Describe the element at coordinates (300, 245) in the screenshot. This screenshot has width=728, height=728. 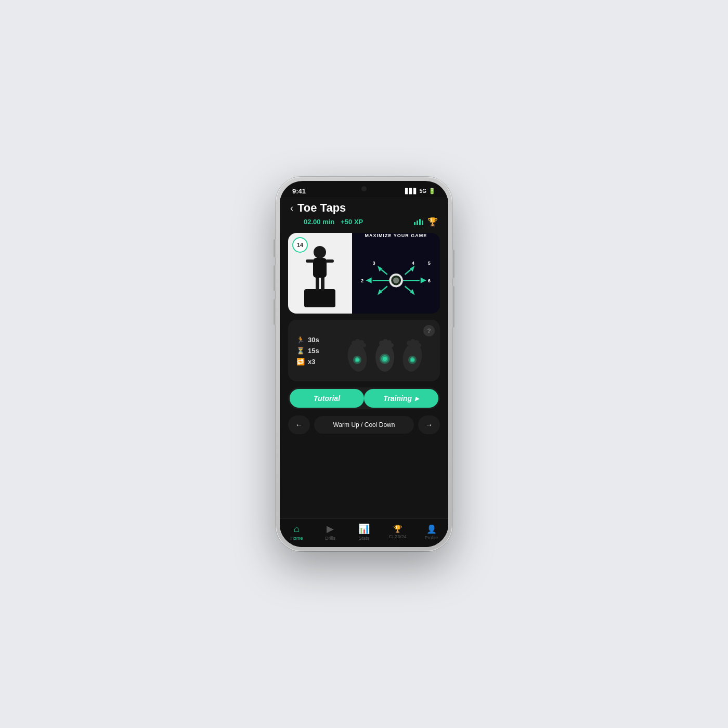
I see `video-timer: 14` at that location.